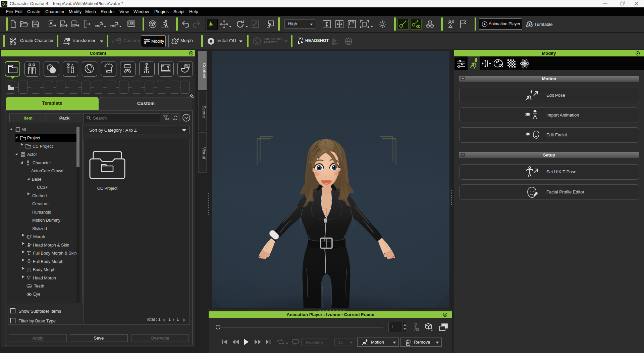 Image resolution: width=644 pixels, height=353 pixels. Describe the element at coordinates (113, 26) in the screenshot. I see `svg-text: FBX` at that location.